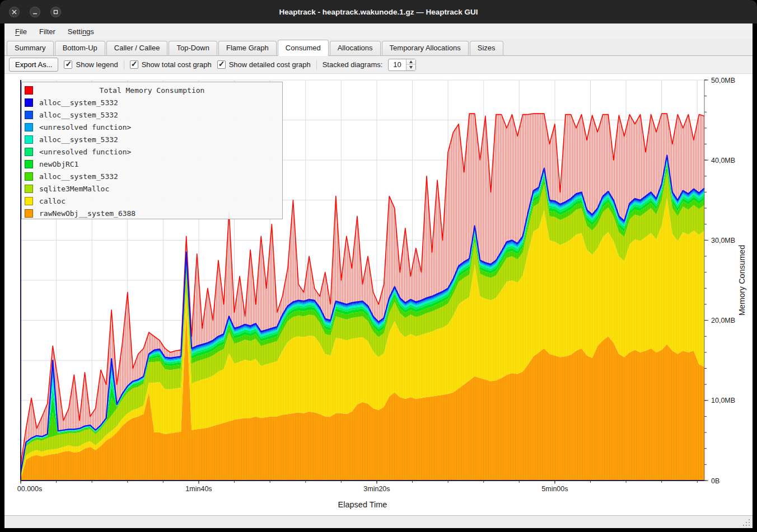 This screenshot has width=757, height=532. Describe the element at coordinates (723, 81) in the screenshot. I see `y-tick-label: 50,0MB` at that location.